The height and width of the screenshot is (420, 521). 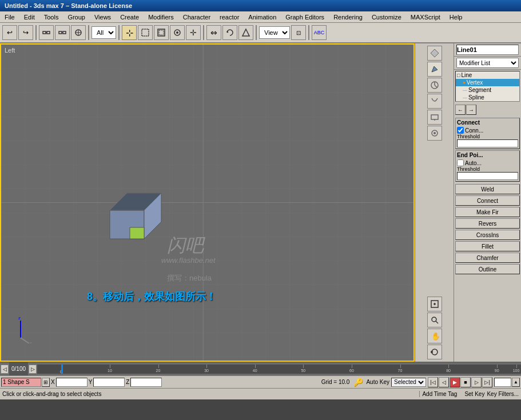 What do you see at coordinates (487, 189) in the screenshot?
I see `weld-button: Weld` at bounding box center [487, 189].